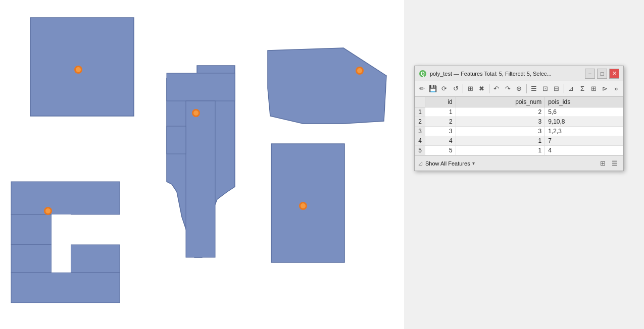 Image resolution: width=644 pixels, height=329 pixels. Describe the element at coordinates (303, 206) in the screenshot. I see `poi-4-inner` at that location.